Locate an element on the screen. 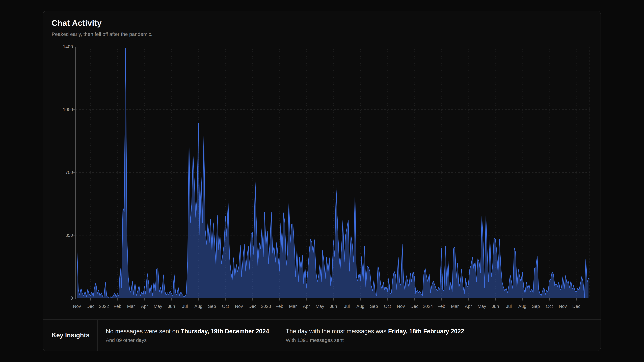 This screenshot has height=362, width=644. insight-highlight-date: Friday, 18th February 2022 is located at coordinates (426, 331).